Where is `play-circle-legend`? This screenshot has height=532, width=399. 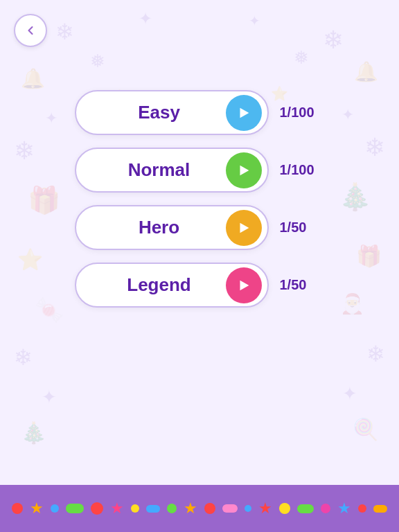 play-circle-legend is located at coordinates (244, 285).